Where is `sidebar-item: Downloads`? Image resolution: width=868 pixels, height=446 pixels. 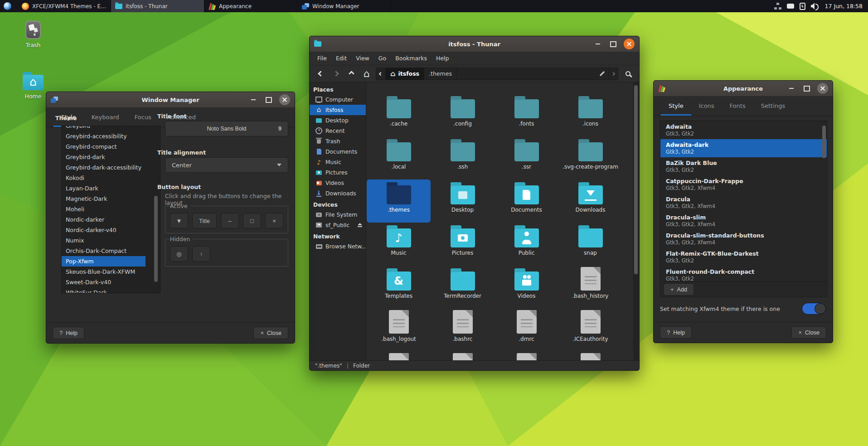 sidebar-item: Downloads is located at coordinates (338, 193).